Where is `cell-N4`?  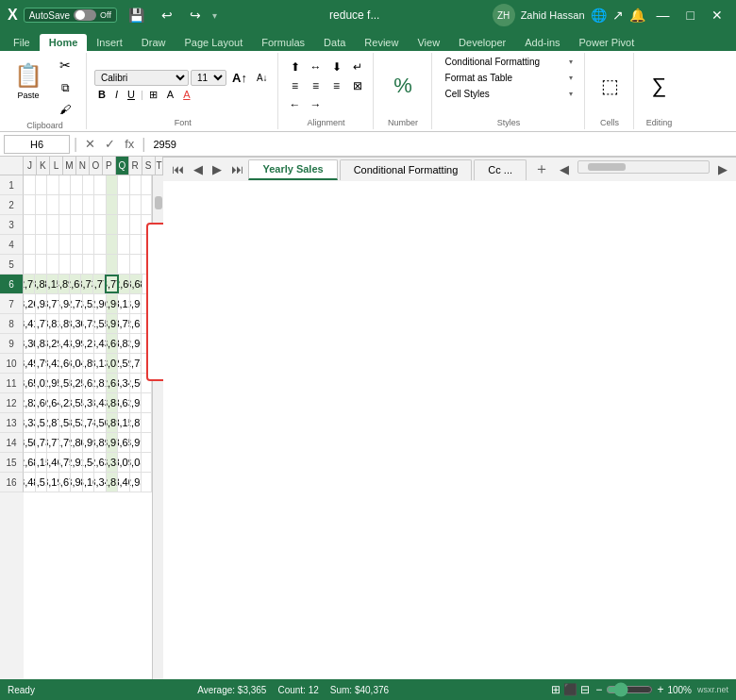 cell-N4 is located at coordinates (77, 244).